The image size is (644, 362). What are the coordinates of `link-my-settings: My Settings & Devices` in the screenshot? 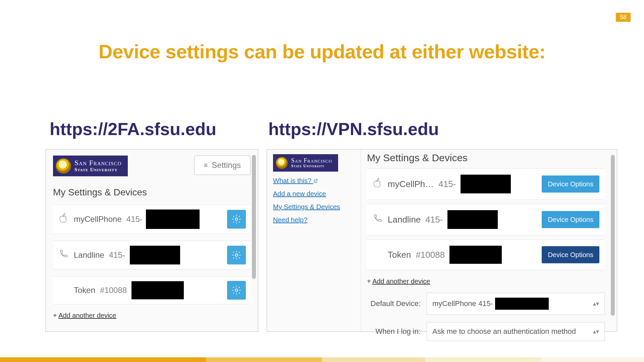 It's located at (314, 207).